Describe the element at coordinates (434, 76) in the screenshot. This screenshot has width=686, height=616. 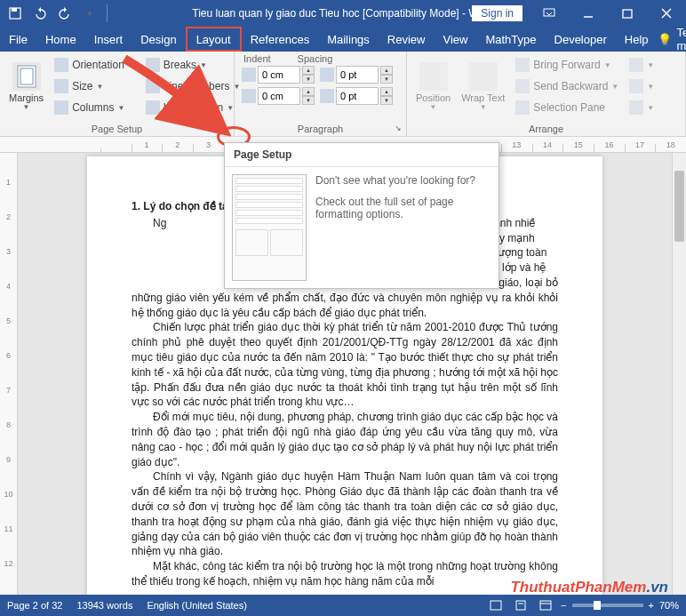
I see `position-icon` at that location.